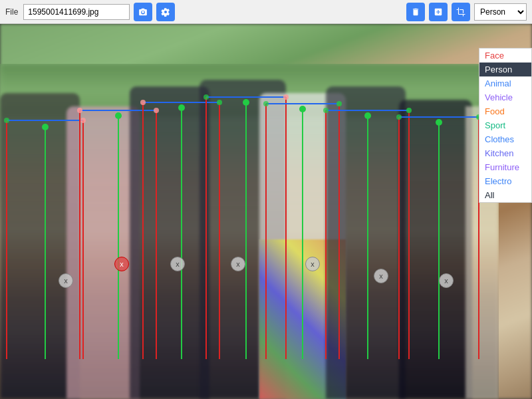 The width and height of the screenshot is (532, 399). I want to click on menu-item-face: Face, so click(505, 56).